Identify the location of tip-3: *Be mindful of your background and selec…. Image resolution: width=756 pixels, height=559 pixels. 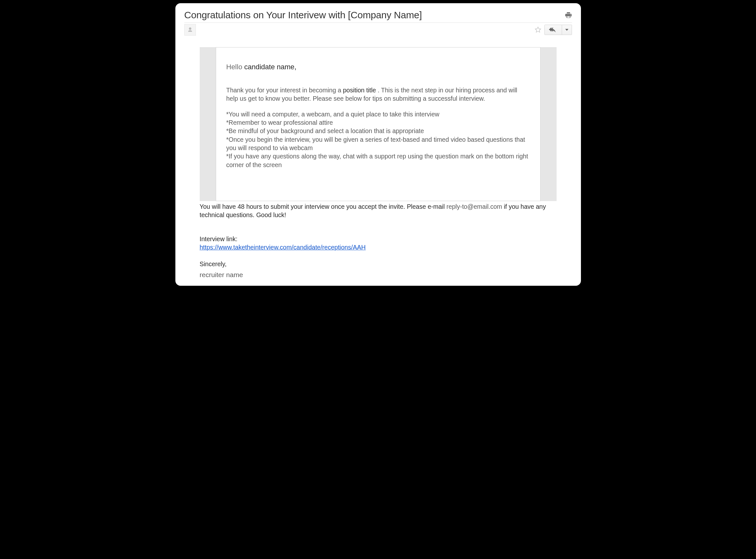
(325, 131).